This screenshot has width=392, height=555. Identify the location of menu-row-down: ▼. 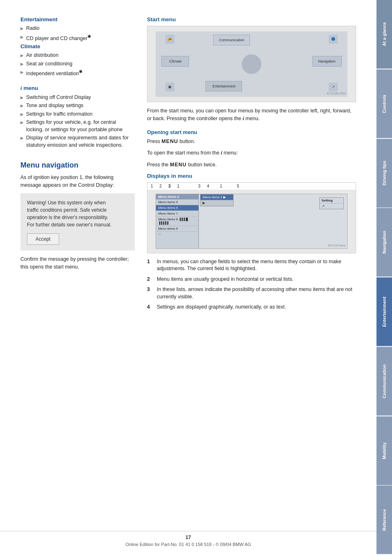
(177, 235).